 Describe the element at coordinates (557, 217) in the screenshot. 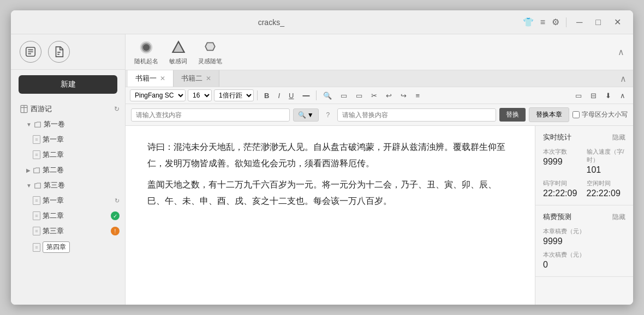

I see `predict-stats-title: 稿费预测` at that location.